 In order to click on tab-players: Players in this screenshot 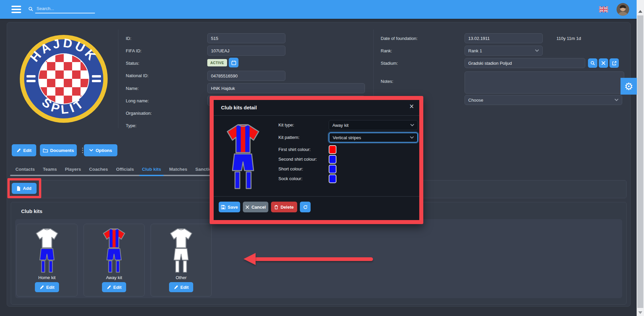, I will do `click(73, 169)`.